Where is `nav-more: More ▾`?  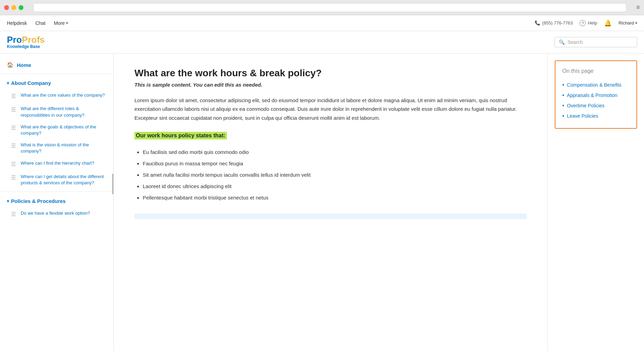
nav-more: More ▾ is located at coordinates (61, 23).